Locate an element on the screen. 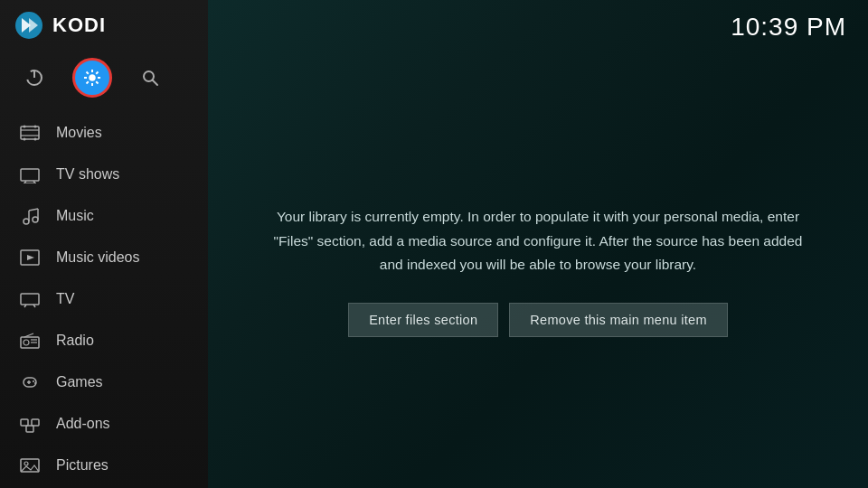 The height and width of the screenshot is (488, 868). sidebar-item-games: Games is located at coordinates (104, 382).